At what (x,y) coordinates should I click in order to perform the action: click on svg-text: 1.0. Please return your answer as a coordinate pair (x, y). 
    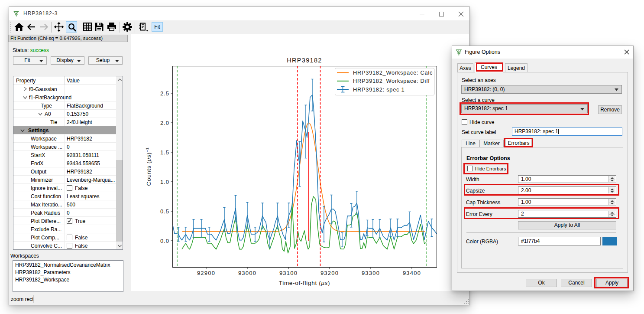
    Looking at the image, I should click on (165, 182).